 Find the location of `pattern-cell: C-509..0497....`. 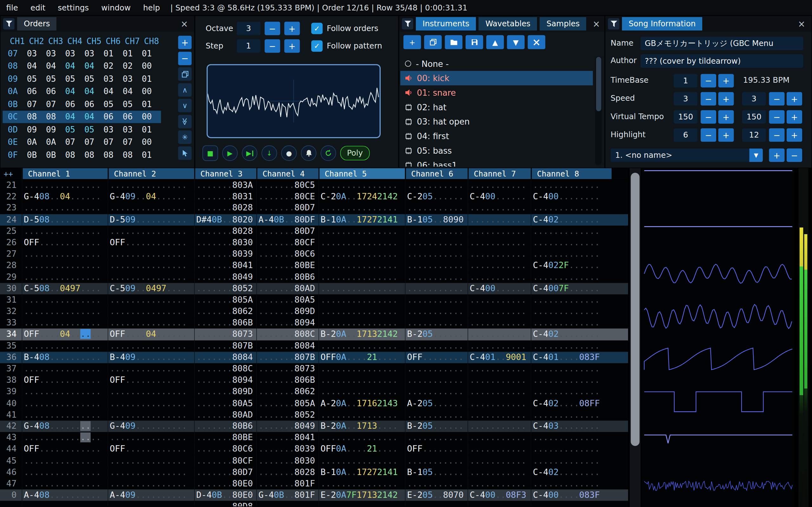

pattern-cell: C-509..0497.... is located at coordinates (151, 289).